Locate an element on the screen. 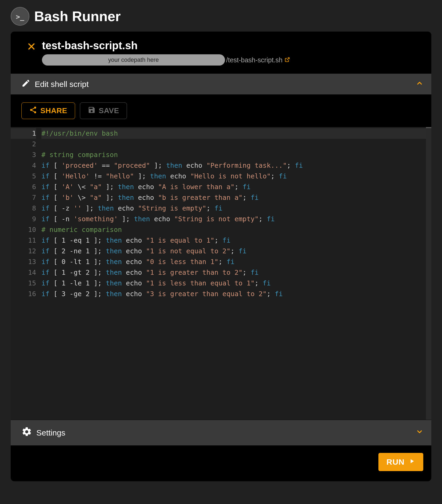 This screenshot has width=442, height=504. open-external-icon is located at coordinates (287, 60).